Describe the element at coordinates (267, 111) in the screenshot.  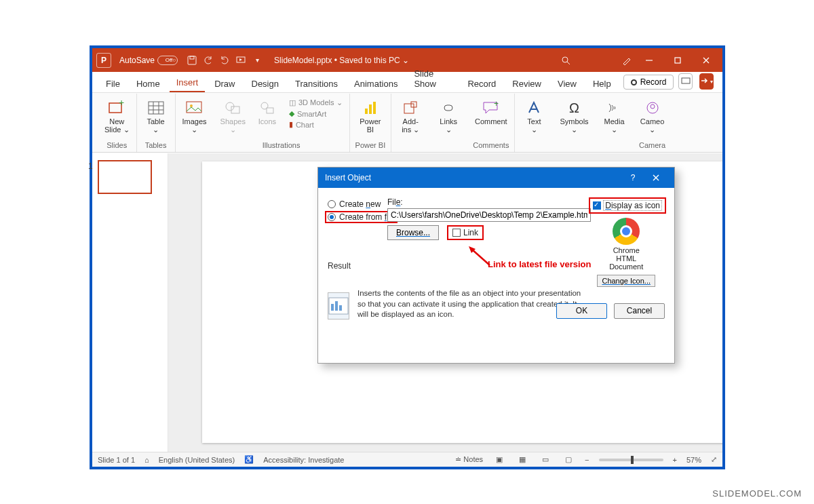
I see `icons-button: Icons` at that location.